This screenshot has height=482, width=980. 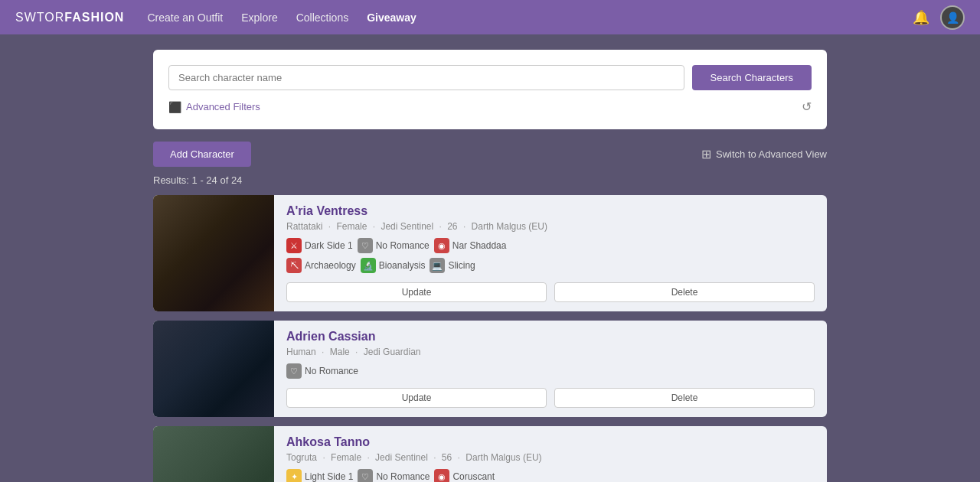 What do you see at coordinates (550, 371) in the screenshot?
I see `tags-row: ♡ No Romance` at bounding box center [550, 371].